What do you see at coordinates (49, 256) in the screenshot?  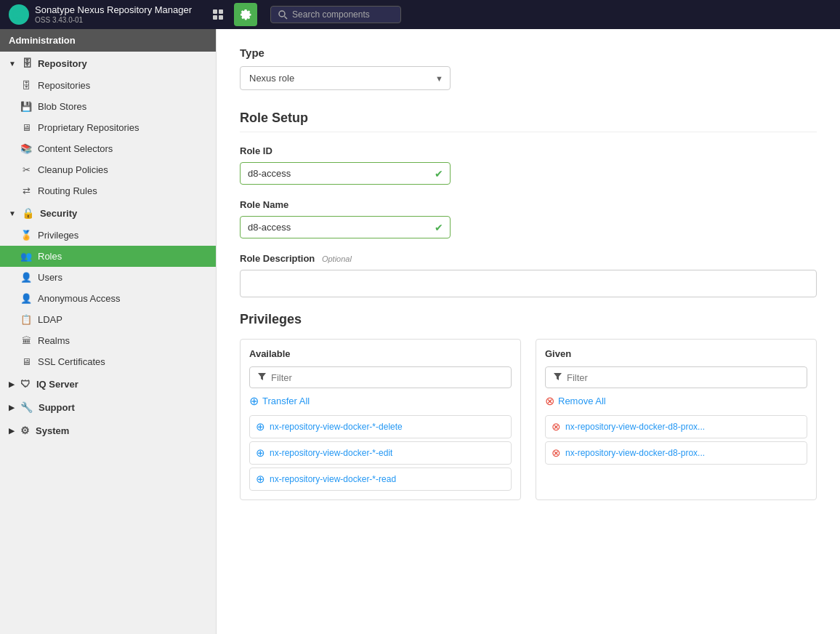 I see `sidebar-item-roles-label: Roles` at bounding box center [49, 256].